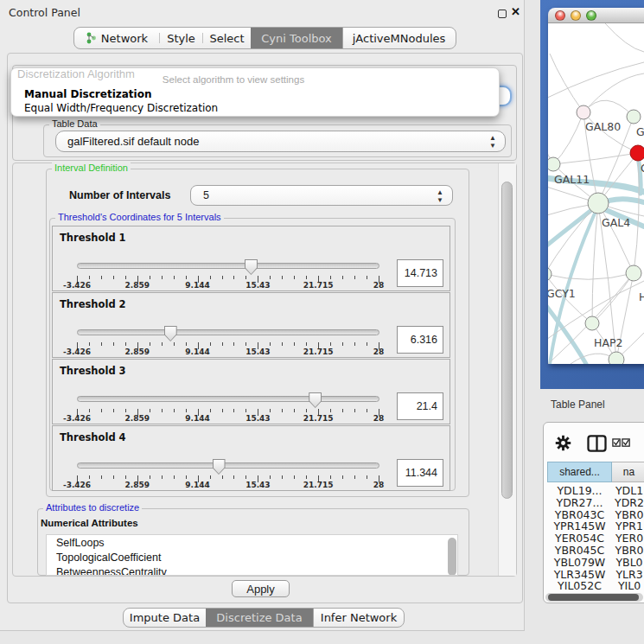  I want to click on table-column-name: na, so click(628, 472).